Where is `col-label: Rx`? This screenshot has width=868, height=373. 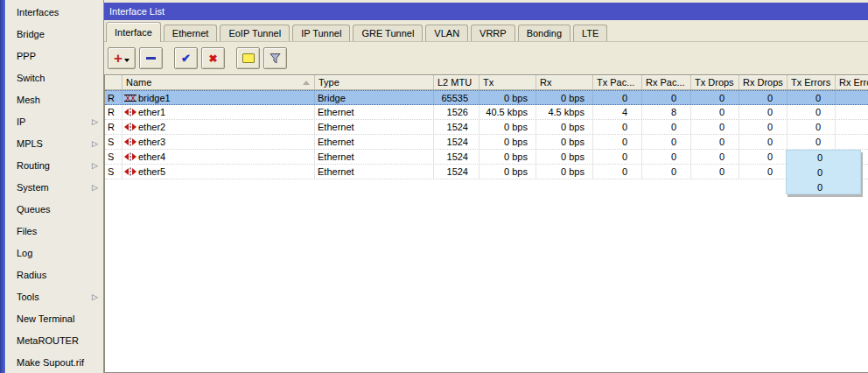 col-label: Rx is located at coordinates (546, 82).